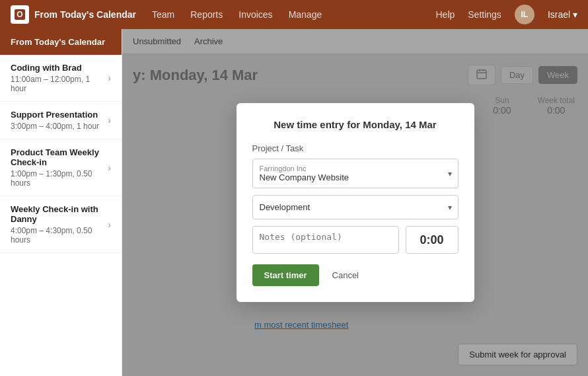  What do you see at coordinates (20, 15) in the screenshot?
I see `svg-text: O` at bounding box center [20, 15].